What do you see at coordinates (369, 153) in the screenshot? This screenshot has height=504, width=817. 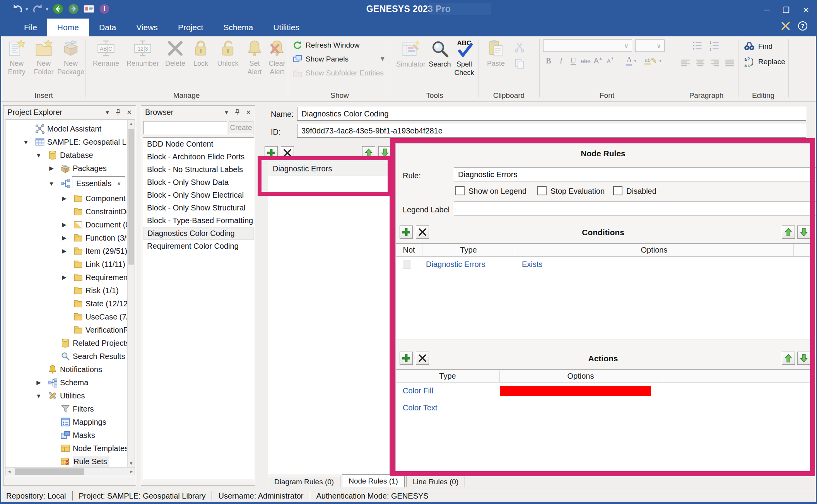 I see `move-rule-up-button` at bounding box center [369, 153].